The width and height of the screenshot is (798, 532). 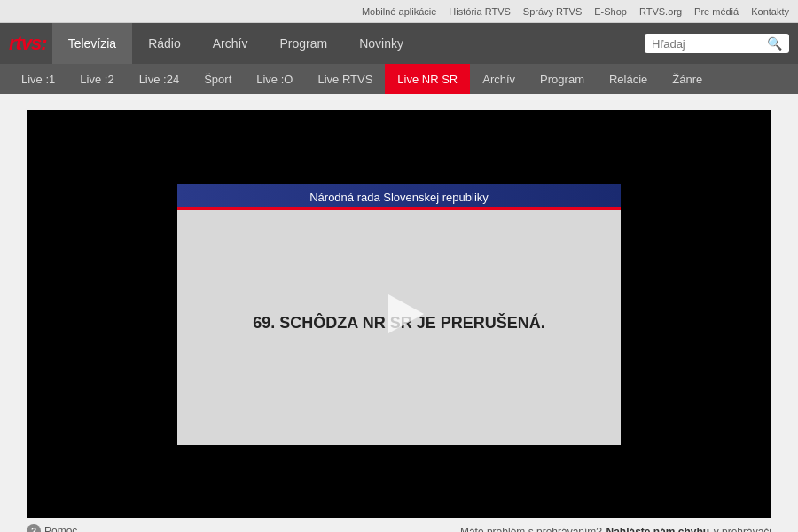 I want to click on utility-link-spravy: Správy RTVS, so click(x=552, y=12).